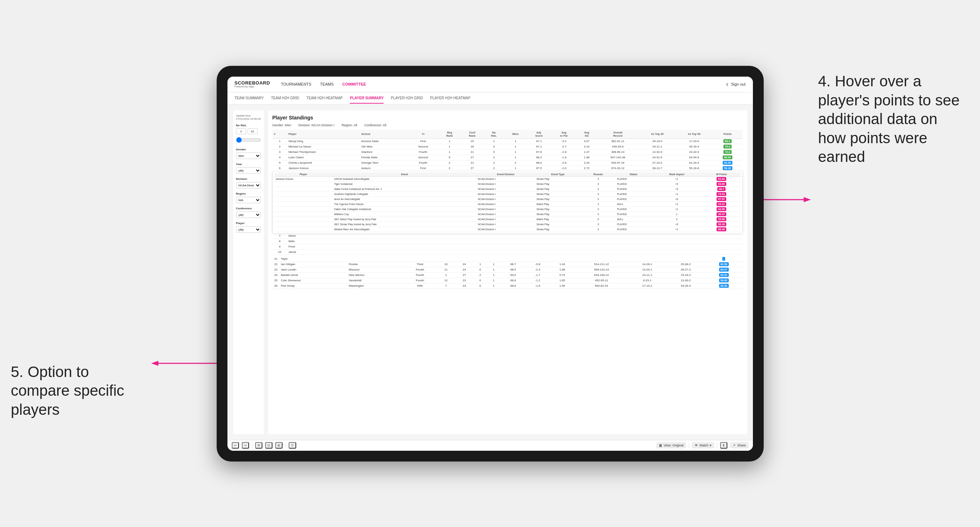 The image size is (980, 527). What do you see at coordinates (724, 275) in the screenshot?
I see `points-badge: 60.02` at bounding box center [724, 275].